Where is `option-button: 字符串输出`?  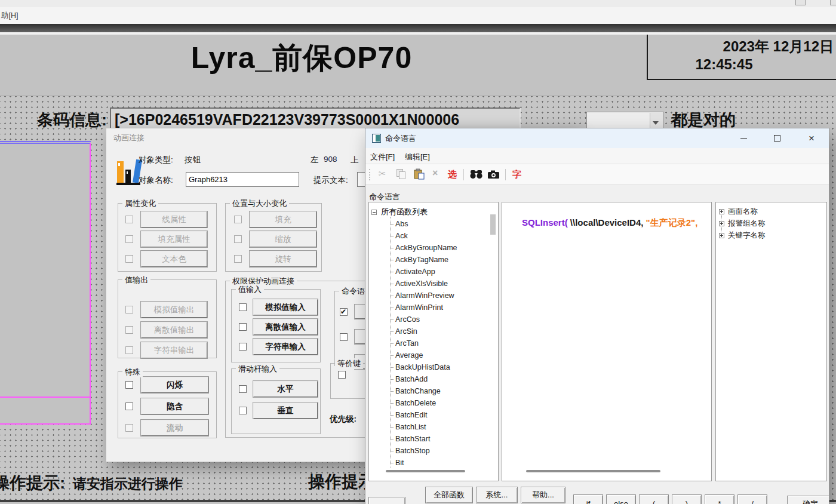
option-button: 字符串输出 is located at coordinates (174, 350).